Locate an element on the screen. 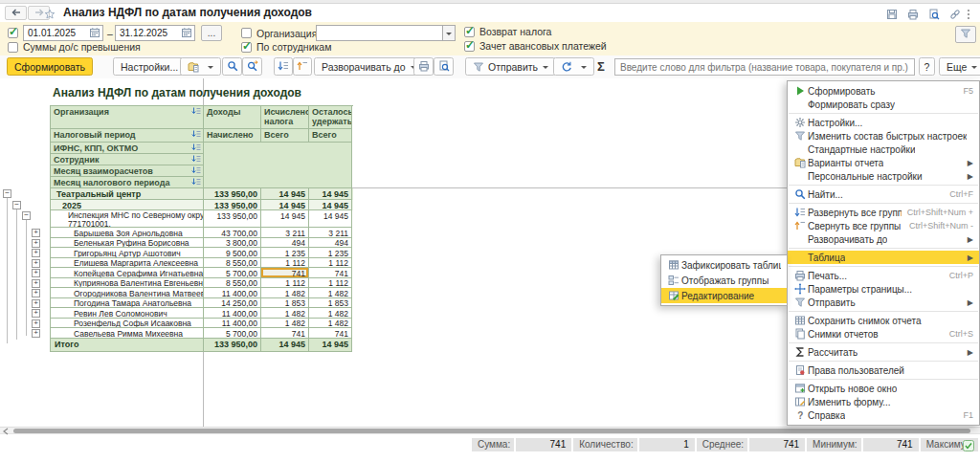 The height and width of the screenshot is (462, 980). menu-item-calculate: Рассчитать▶ is located at coordinates (883, 352).